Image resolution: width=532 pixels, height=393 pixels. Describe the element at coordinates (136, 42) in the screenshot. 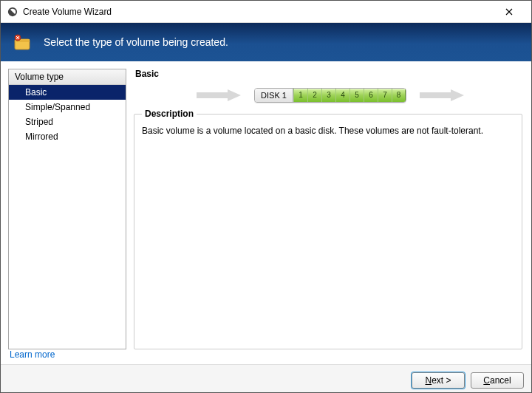

I see `banner-text: Select the type of volume being created.` at that location.